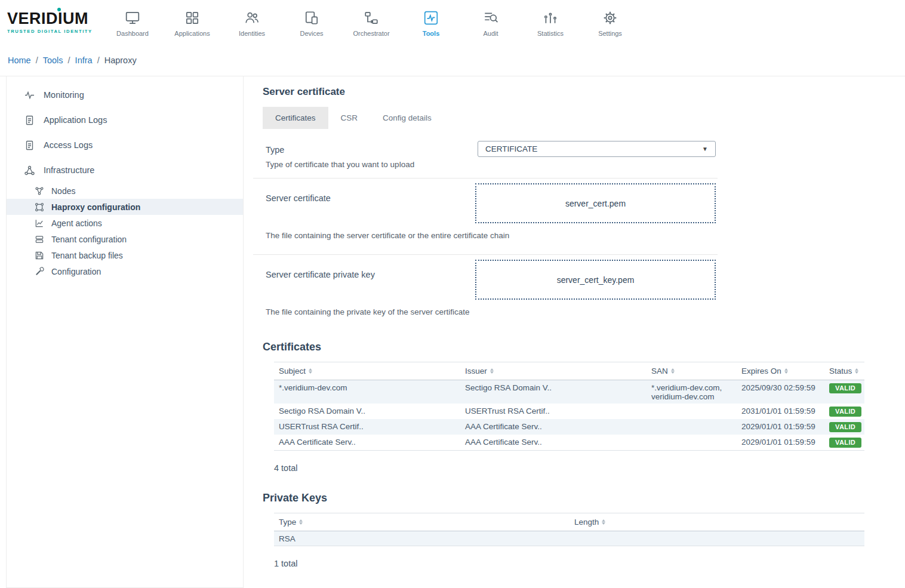  What do you see at coordinates (125, 271) in the screenshot?
I see `sidebar-item-configuration: Configuration` at bounding box center [125, 271].